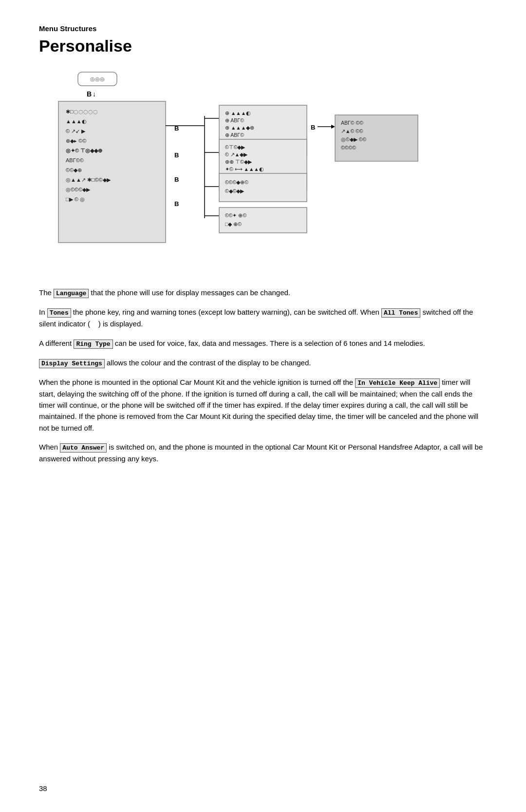 This screenshot has width=526, height=812. What do you see at coordinates (71, 293) in the screenshot?
I see `term-language: Language` at bounding box center [71, 293].